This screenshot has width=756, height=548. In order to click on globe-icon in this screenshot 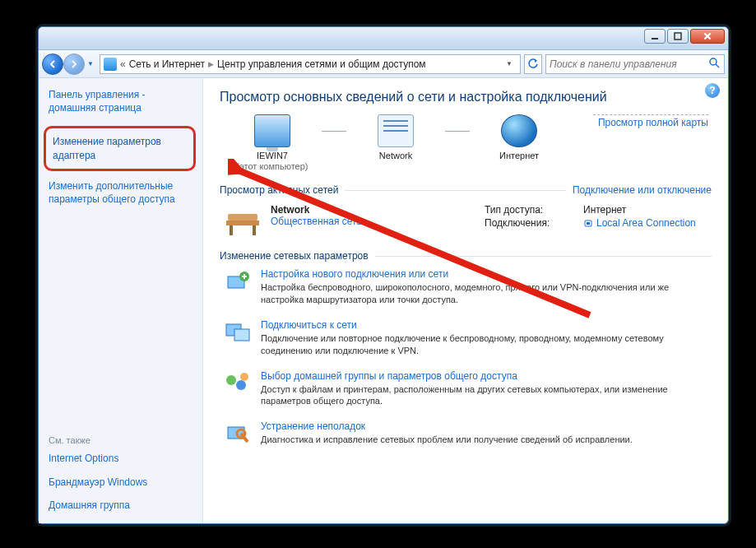, I will do `click(519, 131)`.